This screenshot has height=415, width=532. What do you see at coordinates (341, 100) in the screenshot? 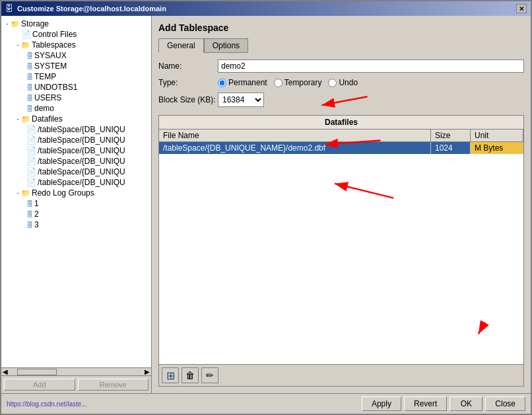
I see `block-size-row: Block Size (KB): 4096 8192 16384 32768` at bounding box center [341, 100].